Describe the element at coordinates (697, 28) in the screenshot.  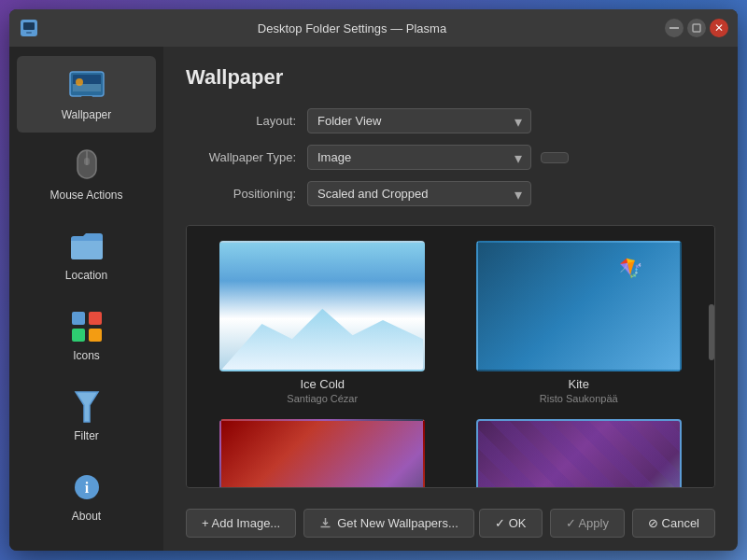
I see `maximize-button` at that location.